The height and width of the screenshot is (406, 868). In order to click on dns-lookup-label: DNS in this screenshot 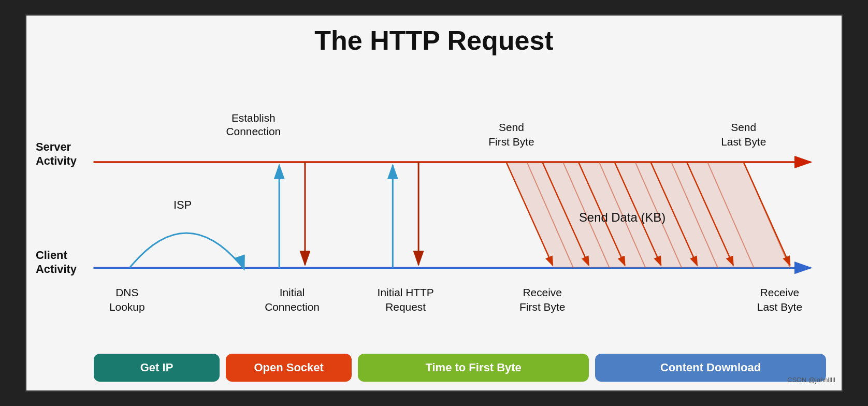, I will do `click(127, 292)`.